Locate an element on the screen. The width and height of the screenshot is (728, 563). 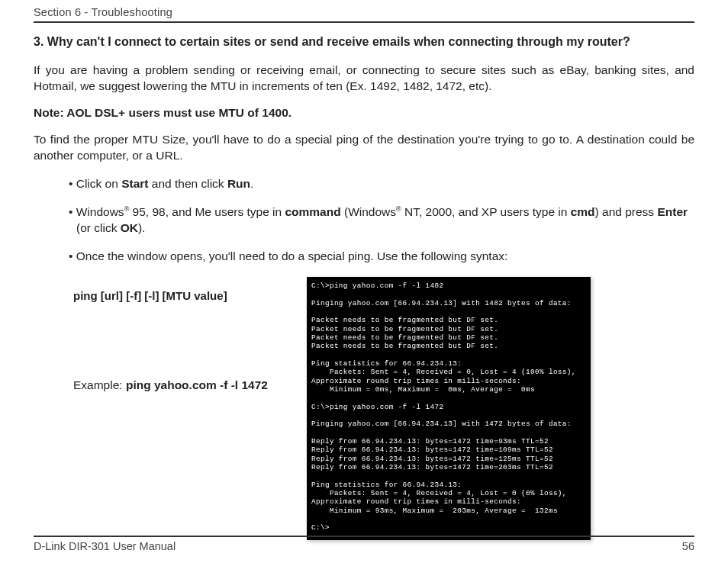
note-line: Note: AOL DSL+ users must use MTU of 140… is located at coordinates (364, 113).